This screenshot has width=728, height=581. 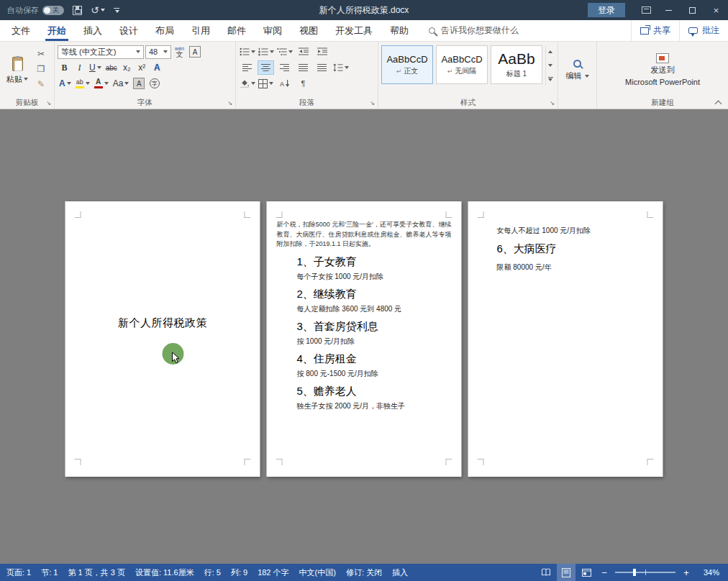 I want to click on font-size-combo: 48, so click(x=158, y=52).